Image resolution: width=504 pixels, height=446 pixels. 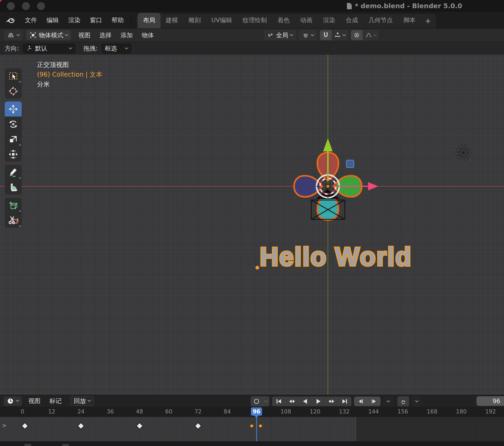 What do you see at coordinates (318, 401) in the screenshot?
I see `play-button` at bounding box center [318, 401].